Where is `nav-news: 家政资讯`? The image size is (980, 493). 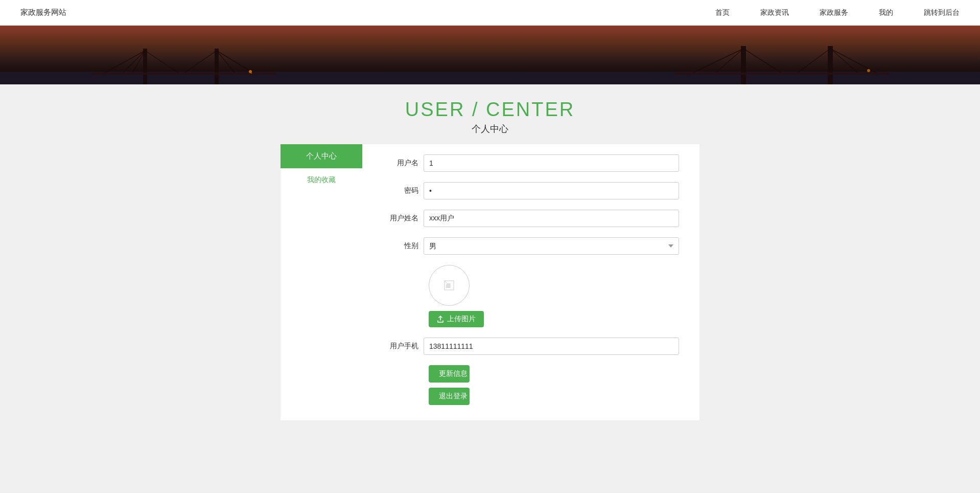
nav-news: 家政资讯 is located at coordinates (775, 13).